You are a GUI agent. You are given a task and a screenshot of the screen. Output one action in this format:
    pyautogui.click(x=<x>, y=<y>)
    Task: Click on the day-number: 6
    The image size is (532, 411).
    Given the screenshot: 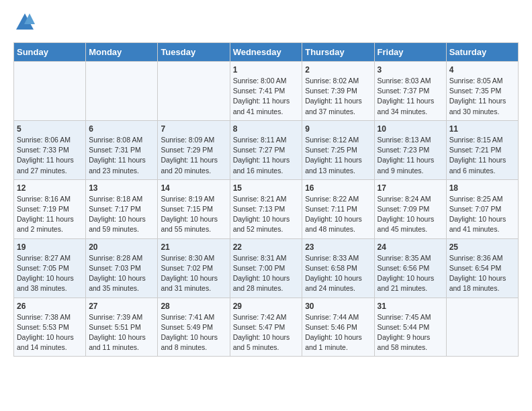 What is the action you would take?
    pyautogui.click(x=122, y=129)
    